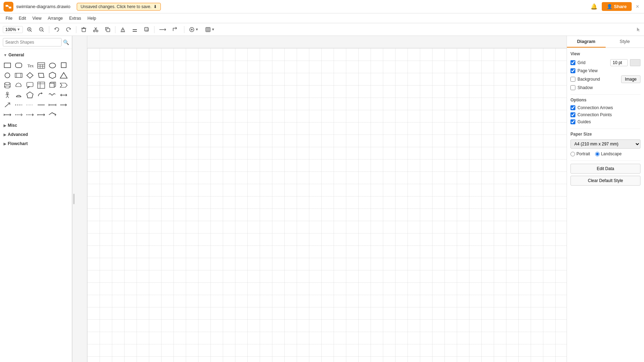 The height and width of the screenshot is (362, 644). I want to click on shape-wavy, so click(52, 95).